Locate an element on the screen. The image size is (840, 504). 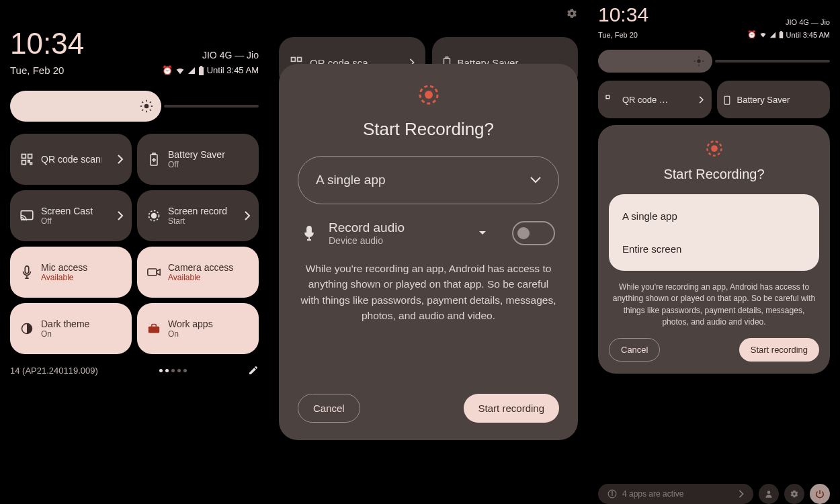
tile-label: Battery Saver is located at coordinates (196, 155).